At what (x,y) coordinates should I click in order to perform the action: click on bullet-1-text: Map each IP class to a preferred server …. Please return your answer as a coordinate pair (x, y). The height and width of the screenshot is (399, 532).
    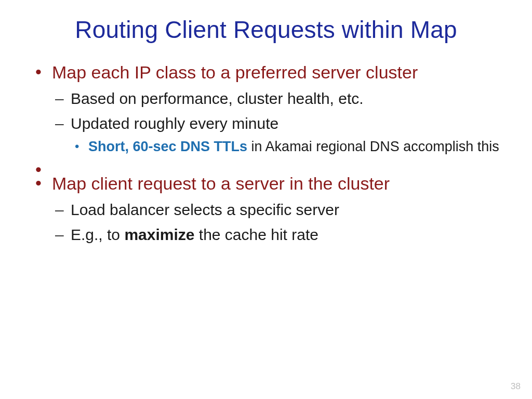
    Looking at the image, I should click on (276, 73).